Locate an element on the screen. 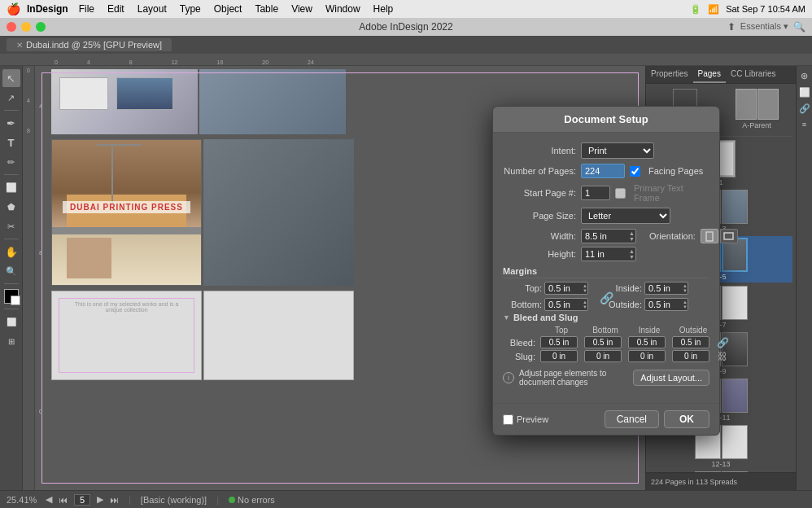 Image resolution: width=812 pixels, height=508 pixels. type-tool: T is located at coordinates (11, 142).